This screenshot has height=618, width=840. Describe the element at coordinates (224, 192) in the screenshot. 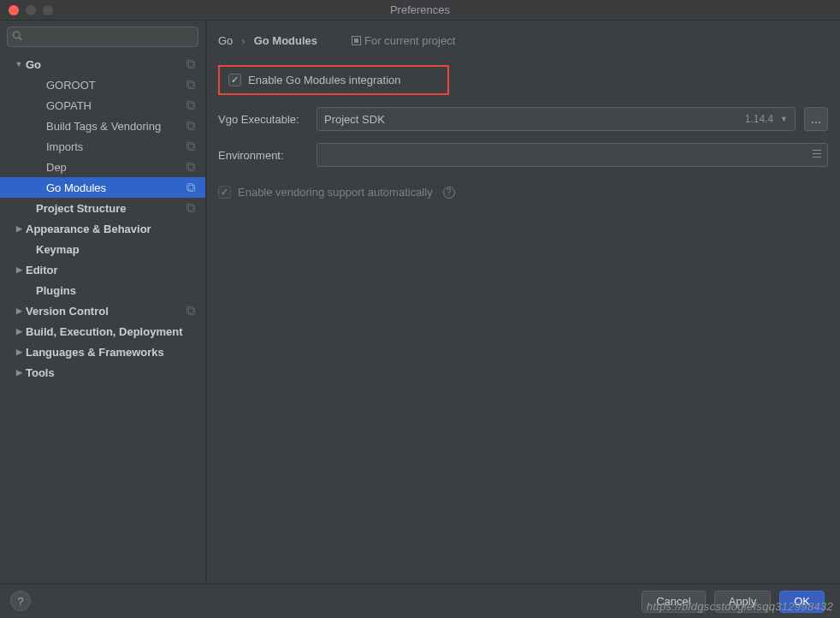

I see `vendoring-checkbox` at that location.